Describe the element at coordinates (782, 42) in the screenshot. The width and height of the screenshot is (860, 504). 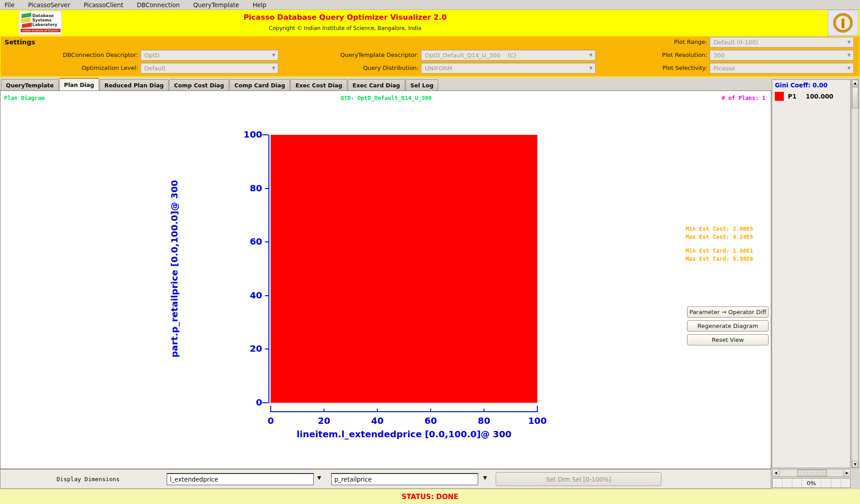
I see `plot-range-dropdown: Default (0-100) ▼` at that location.